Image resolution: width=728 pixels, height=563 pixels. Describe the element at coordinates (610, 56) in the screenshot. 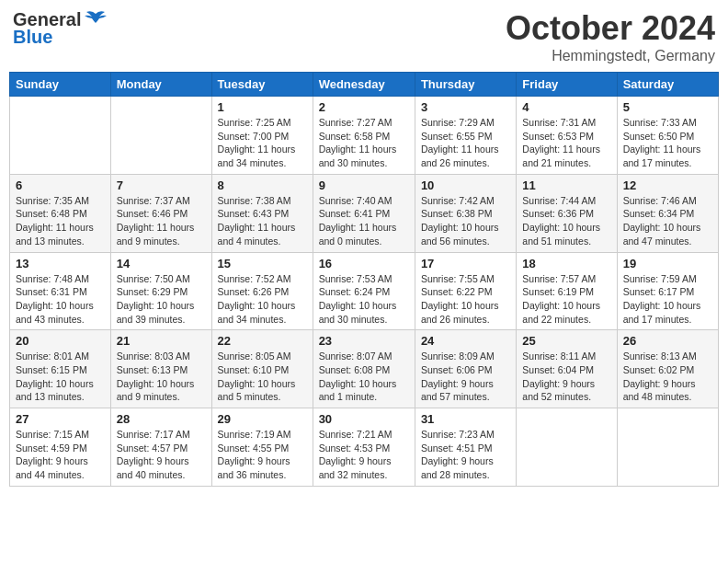

I see `location-title: Hemmingstedt, Germany` at that location.